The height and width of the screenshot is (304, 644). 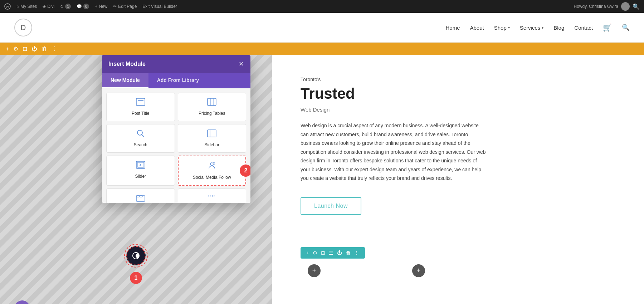 What do you see at coordinates (357, 253) in the screenshot?
I see `teal-more-icon: ⋮` at bounding box center [357, 253].